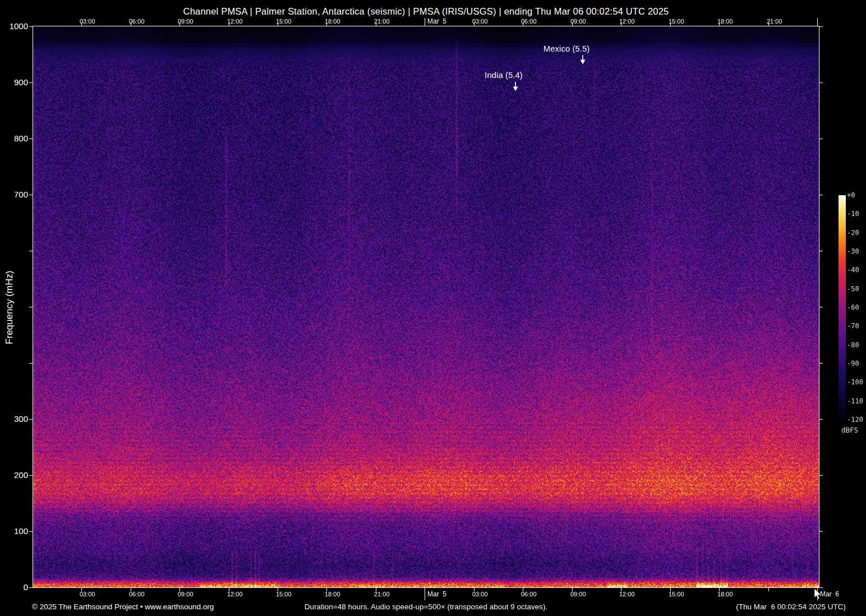 This screenshot has height=616, width=866. What do you see at coordinates (850, 430) in the screenshot?
I see `colorbar-unit-label: dBFS` at bounding box center [850, 430].